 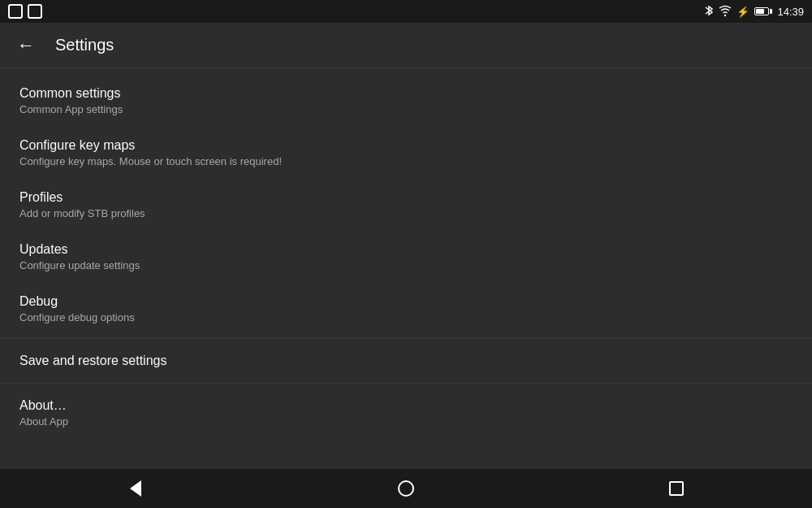 I want to click on settings-item-subtitle: Add or modify STB profiles, so click(x=406, y=213).